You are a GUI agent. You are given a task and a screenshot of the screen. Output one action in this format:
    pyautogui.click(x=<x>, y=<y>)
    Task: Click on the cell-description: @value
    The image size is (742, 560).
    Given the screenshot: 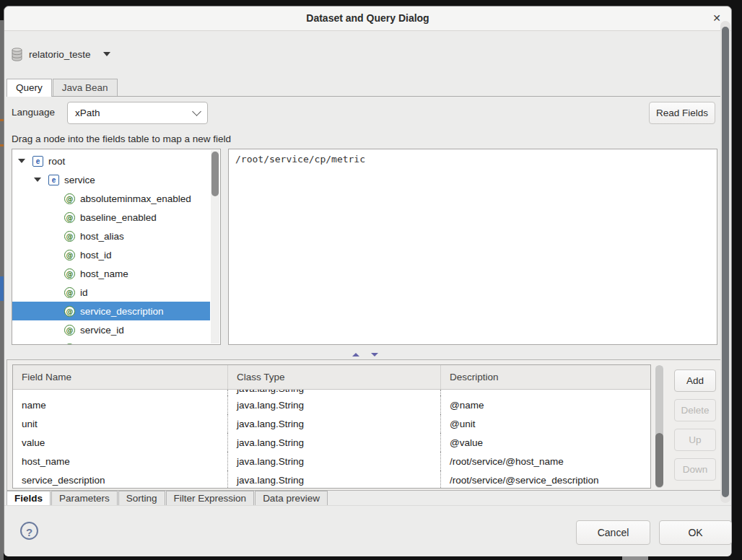 What is the action you would take?
    pyautogui.click(x=546, y=442)
    